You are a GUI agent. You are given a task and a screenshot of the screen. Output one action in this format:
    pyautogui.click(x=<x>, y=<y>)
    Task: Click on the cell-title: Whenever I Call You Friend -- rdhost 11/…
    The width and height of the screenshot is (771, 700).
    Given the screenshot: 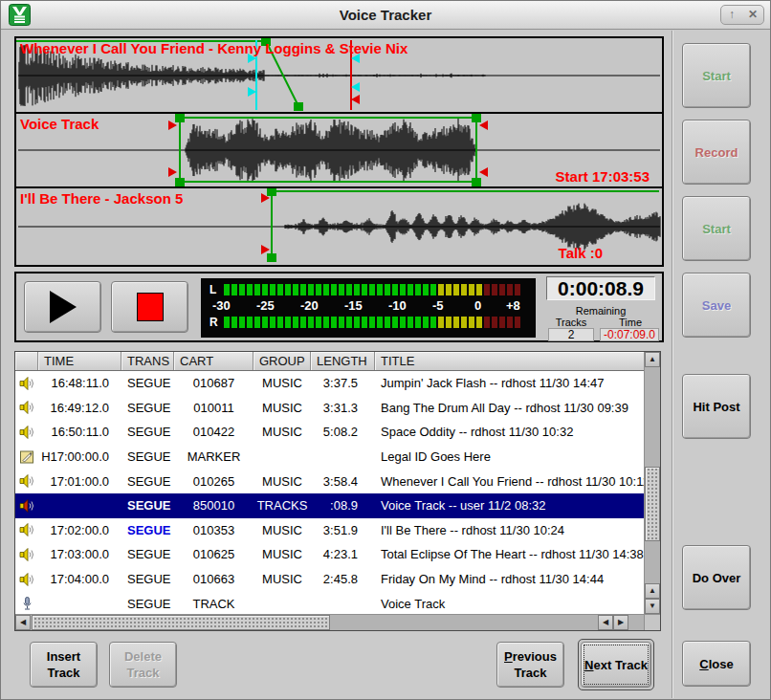 What is the action you would take?
    pyautogui.click(x=509, y=482)
    